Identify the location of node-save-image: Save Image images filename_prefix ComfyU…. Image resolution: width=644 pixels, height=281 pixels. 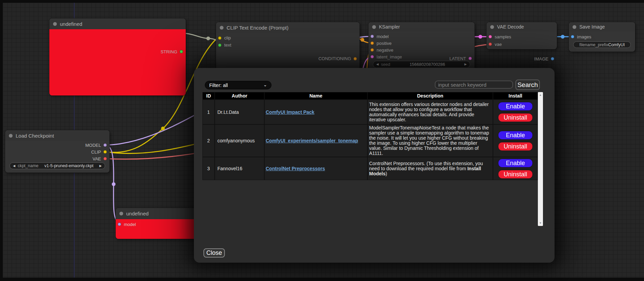
(602, 37).